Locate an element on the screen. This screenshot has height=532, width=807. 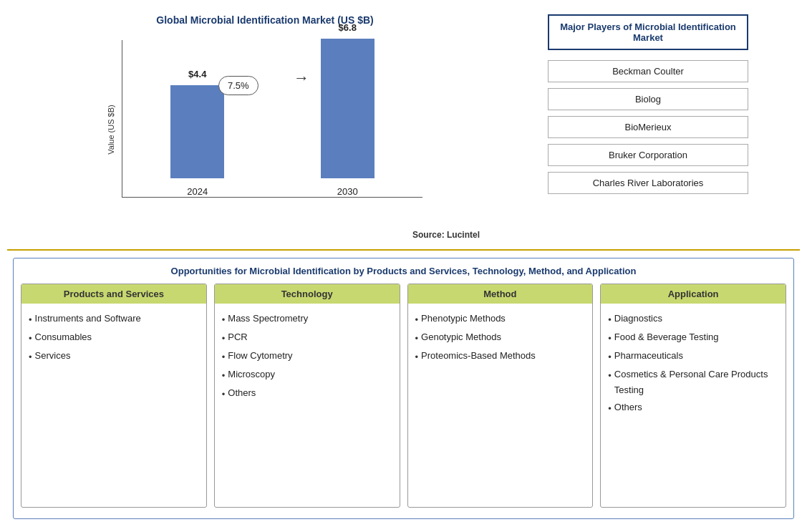
column-method: Method • Phenotypic Methods • Genotypic … is located at coordinates (501, 395).